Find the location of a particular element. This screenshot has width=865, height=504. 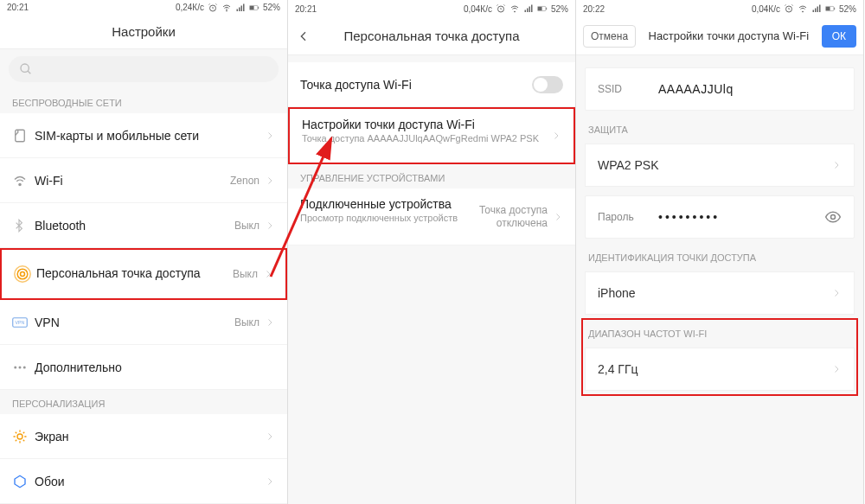

row-wallpaper: Обои is located at coordinates (144, 482).